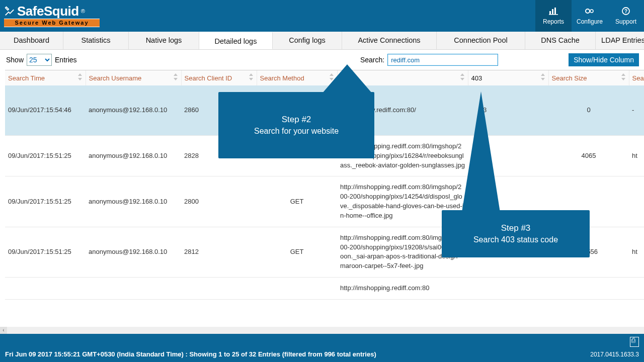 The height and width of the screenshot is (362, 644). I want to click on top-action-support: ?Support, so click(626, 16).